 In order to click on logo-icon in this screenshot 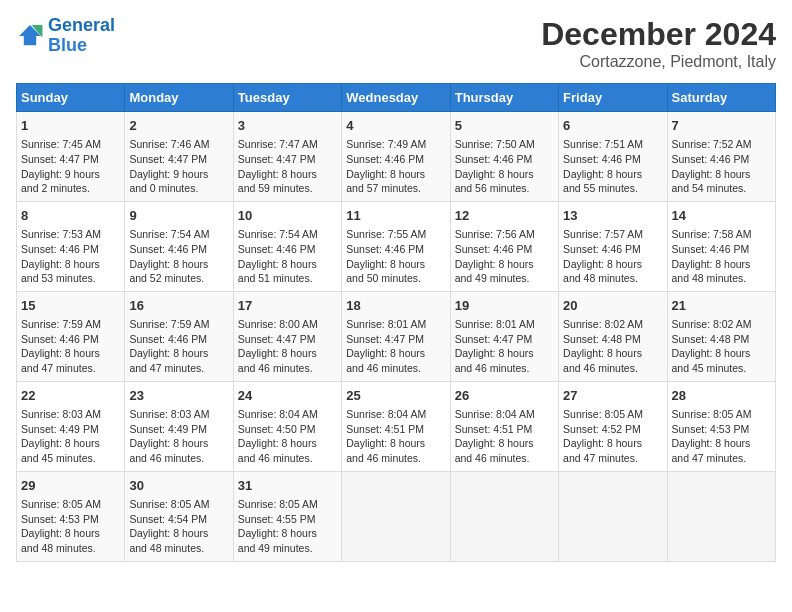, I will do `click(30, 36)`.